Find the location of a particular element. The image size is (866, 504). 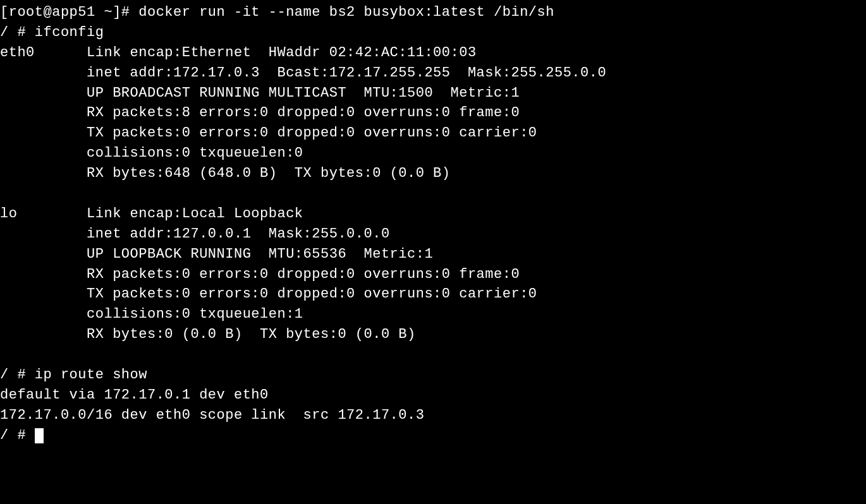

ifconfig-lo-flags: UP LOOPBACK RUNNING MTU:65536 Metric:1 is located at coordinates (216, 254).